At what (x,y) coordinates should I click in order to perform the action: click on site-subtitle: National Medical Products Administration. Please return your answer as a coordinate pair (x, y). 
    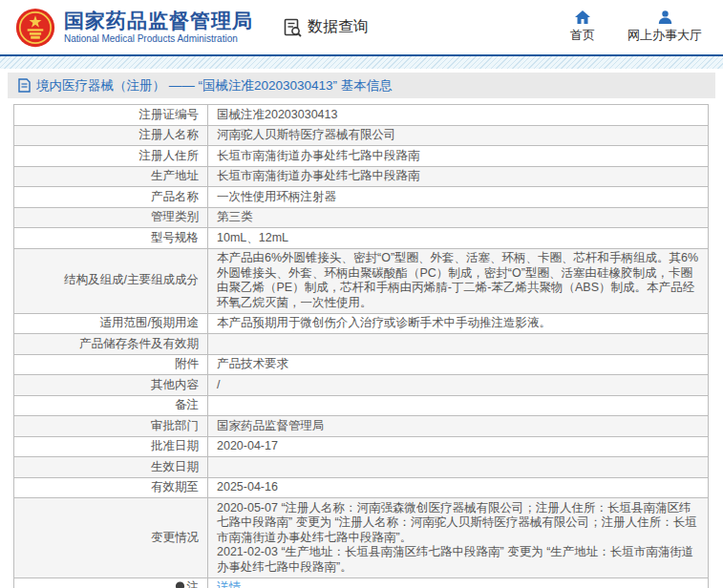
    Looking at the image, I should click on (159, 38).